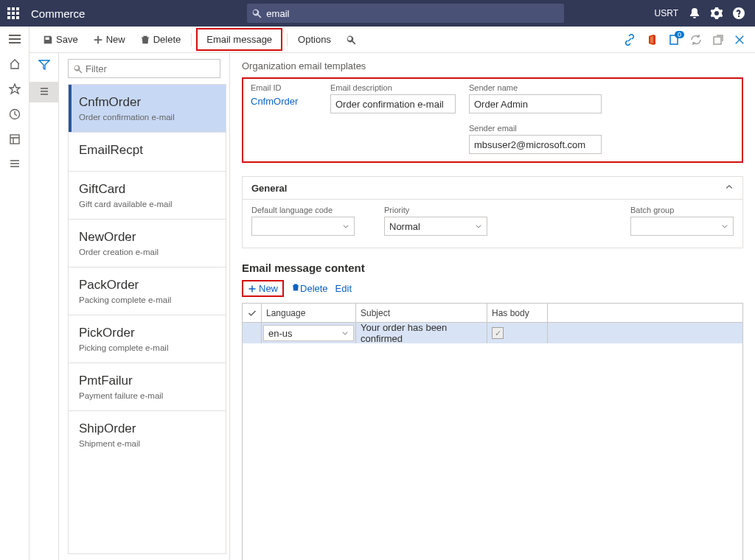  I want to click on save-button: Save, so click(60, 40).